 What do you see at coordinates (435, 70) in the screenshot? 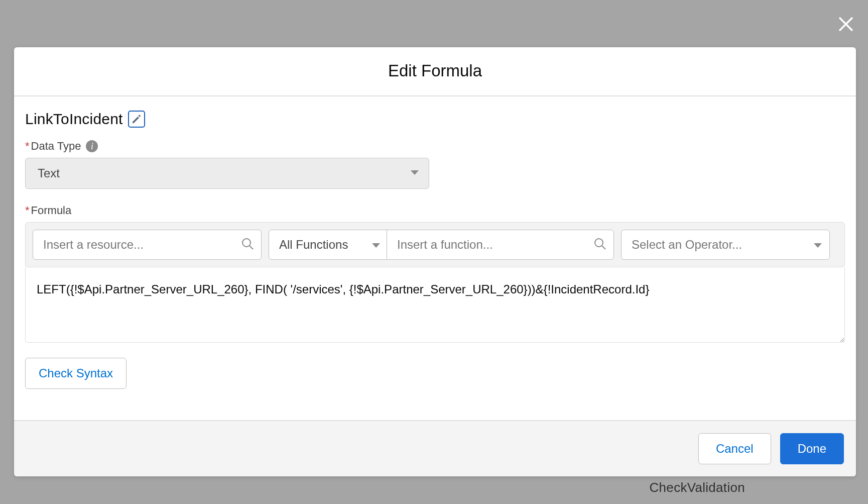
I see `modal-title: Edit Formula` at bounding box center [435, 70].